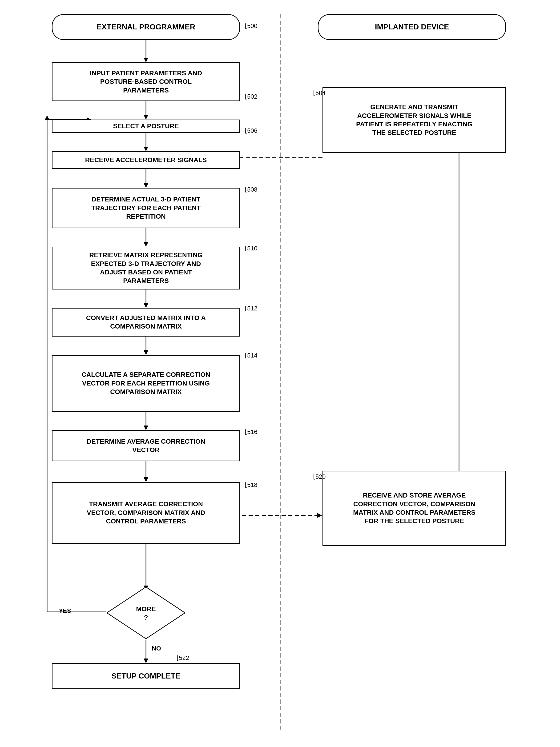  Describe the element at coordinates (146, 613) in the screenshot. I see `more-diamond-label: MORE?` at that location.